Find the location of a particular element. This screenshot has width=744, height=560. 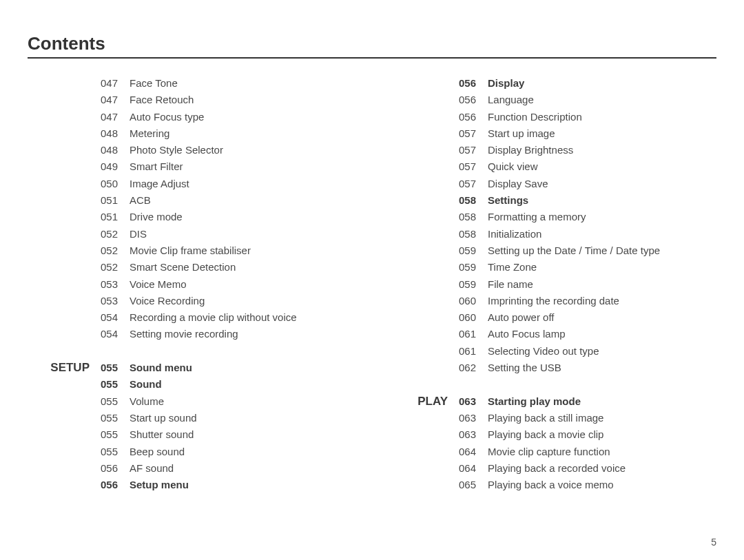

toc-label: Time Zone is located at coordinates (602, 267).